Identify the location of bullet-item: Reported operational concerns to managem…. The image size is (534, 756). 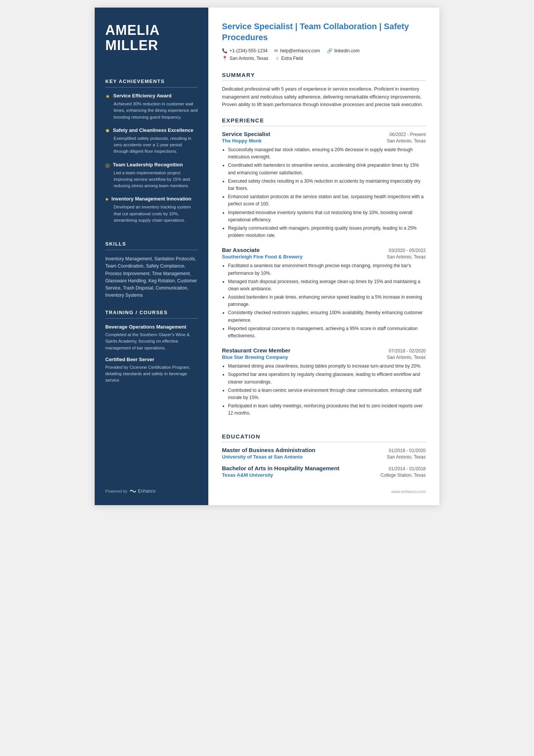
(327, 332).